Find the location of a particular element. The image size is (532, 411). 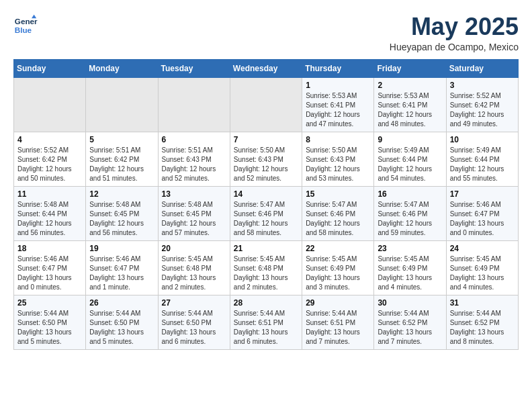

calendar-week-row: 25Sunrise: 5:44 AM Sunset: 6:50 PM Dayli… is located at coordinates (266, 322).